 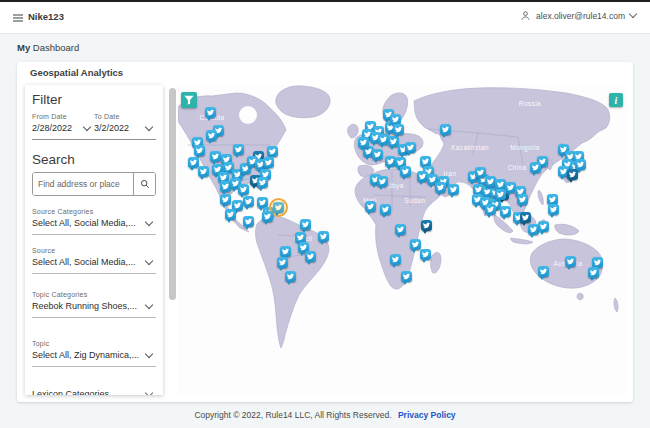 What do you see at coordinates (84, 262) in the screenshot?
I see `source-value: Select All, Social Media,...` at bounding box center [84, 262].